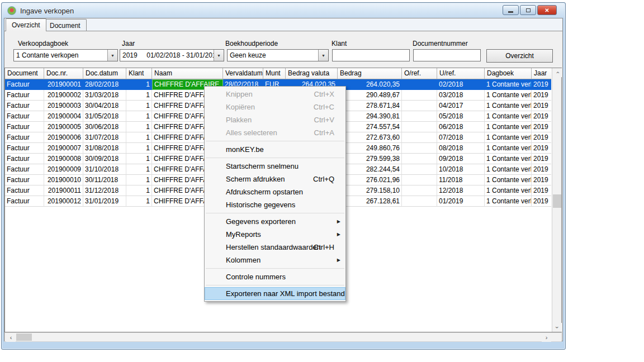  Describe the element at coordinates (528, 10) in the screenshot. I see `maximize-button` at that location.